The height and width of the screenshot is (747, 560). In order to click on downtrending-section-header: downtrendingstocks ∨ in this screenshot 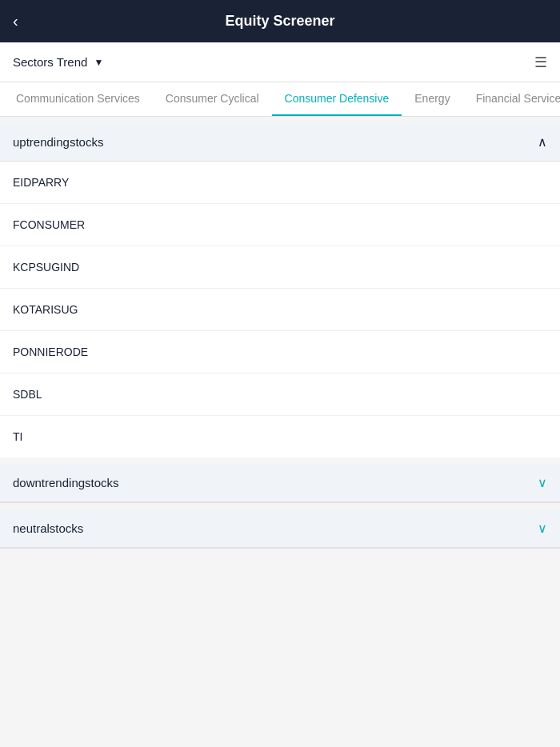, I will do `click(280, 483)`.